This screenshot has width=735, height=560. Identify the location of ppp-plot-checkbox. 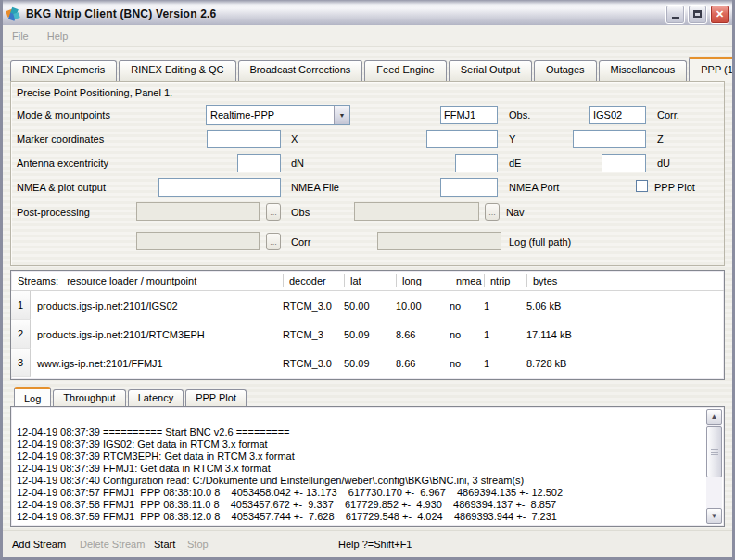
(641, 185).